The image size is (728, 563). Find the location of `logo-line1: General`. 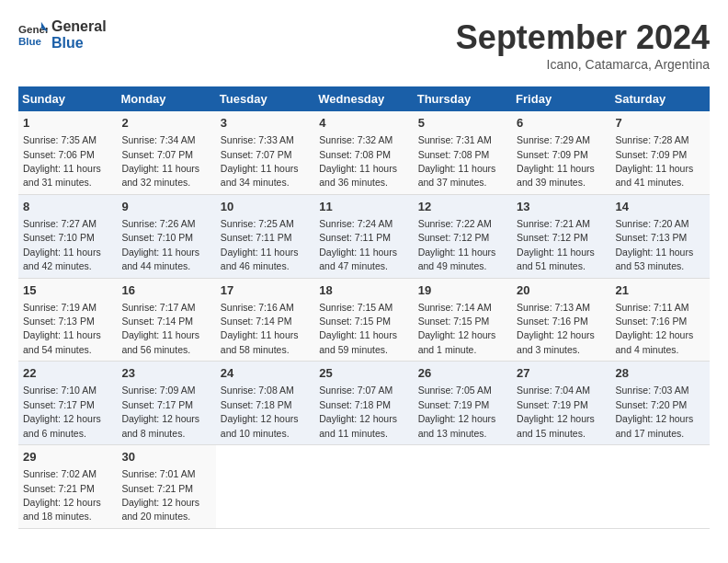

logo-line1: General is located at coordinates (79, 27).